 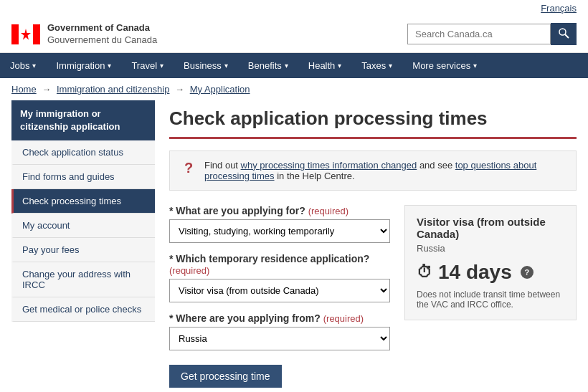 What do you see at coordinates (329, 165) in the screenshot?
I see `info-link-processing-changed: why processing times information changed` at bounding box center [329, 165].